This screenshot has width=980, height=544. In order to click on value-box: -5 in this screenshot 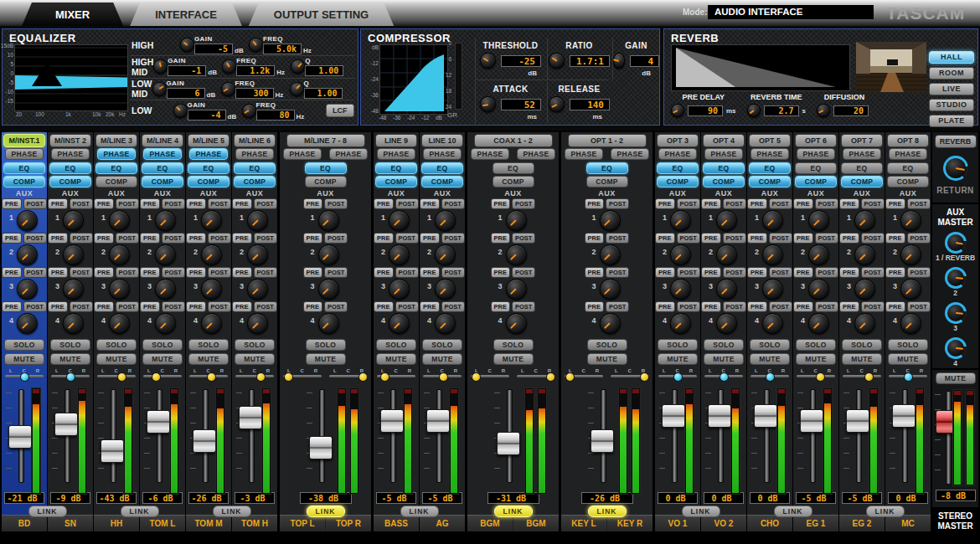, I will do `click(214, 49)`.